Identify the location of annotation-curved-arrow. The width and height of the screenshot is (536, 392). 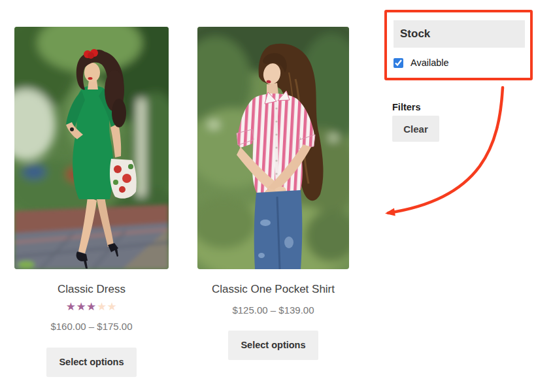
(451, 154).